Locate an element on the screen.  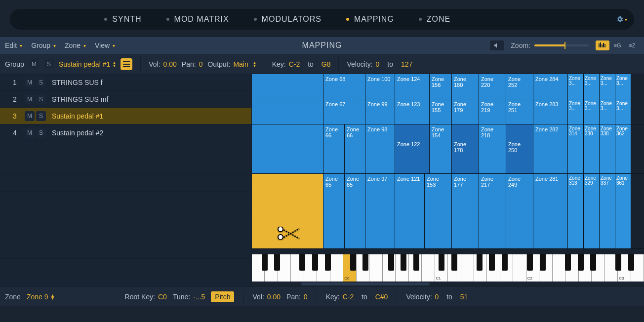
zone-cell: Zone 281 is located at coordinates (551, 211).